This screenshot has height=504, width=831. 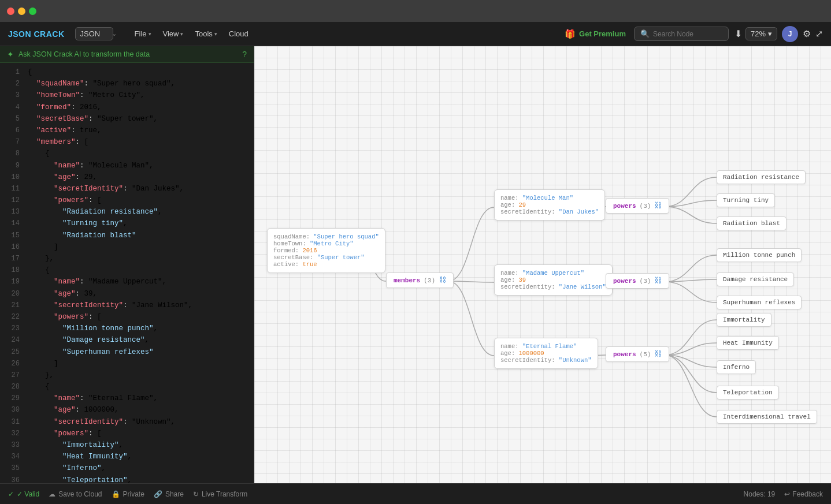 What do you see at coordinates (748, 393) in the screenshot?
I see `leaf-node: Teleportation` at bounding box center [748, 393].